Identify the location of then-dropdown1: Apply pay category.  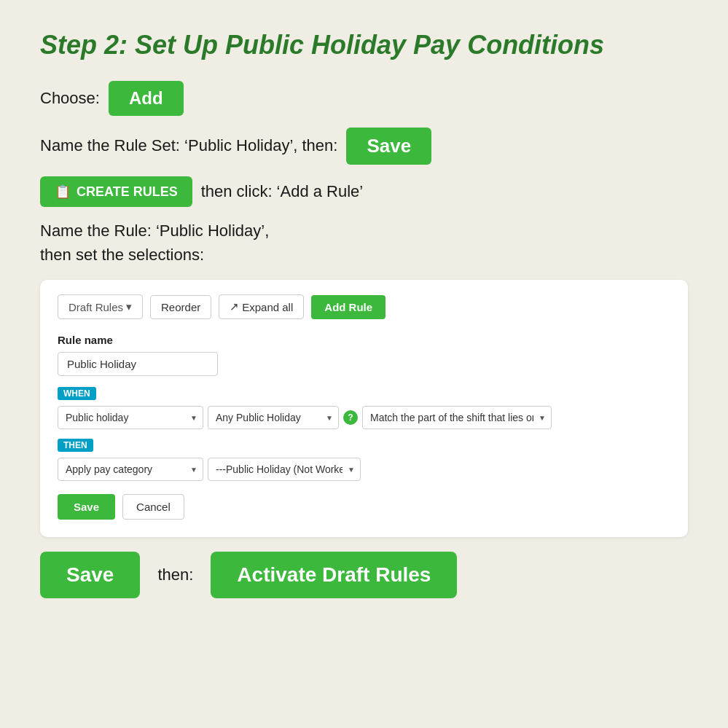
(130, 469).